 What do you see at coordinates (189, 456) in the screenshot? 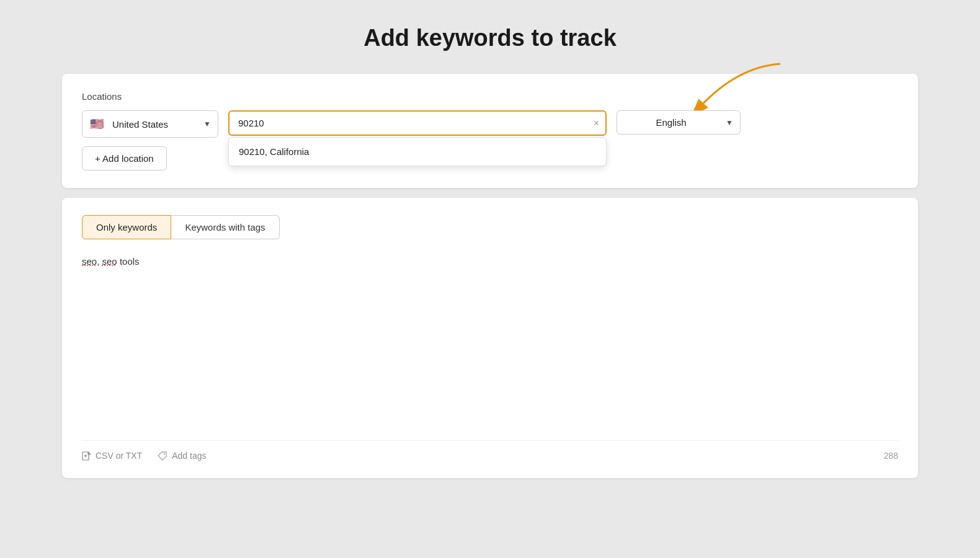
I see `add-tags-label: Add tags` at bounding box center [189, 456].